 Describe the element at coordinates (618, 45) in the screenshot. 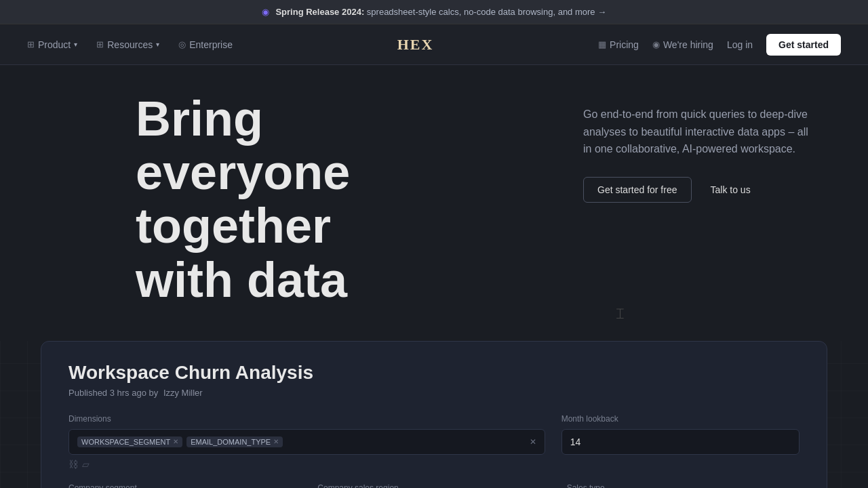

I see `nav-pricing: ▦ Pricing` at that location.